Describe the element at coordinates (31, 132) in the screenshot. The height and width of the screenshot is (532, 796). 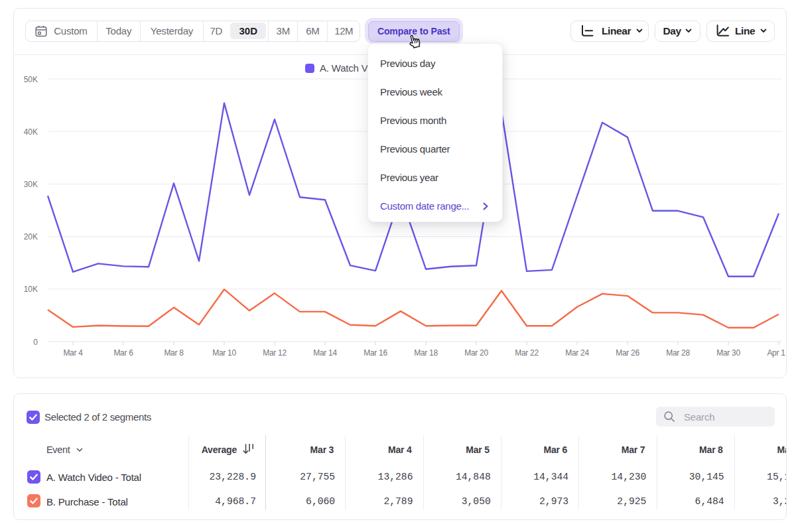
I see `svg-text: 40K` at that location.